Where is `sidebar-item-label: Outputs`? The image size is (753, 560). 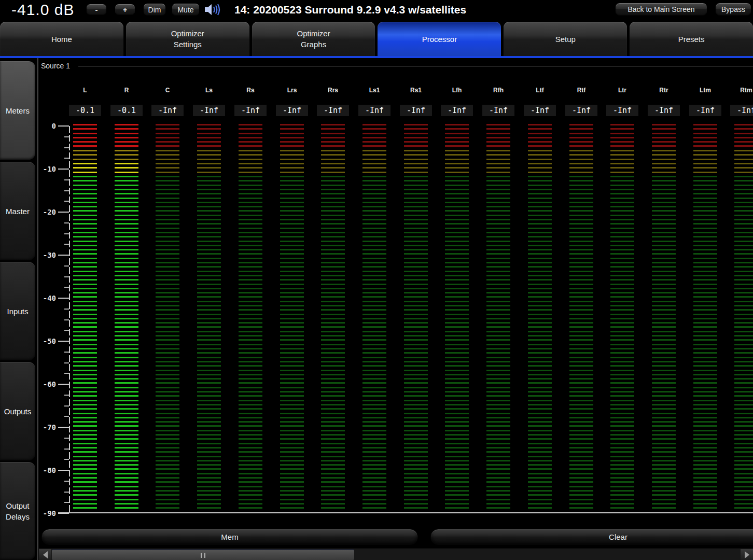
sidebar-item-label: Outputs is located at coordinates (18, 412).